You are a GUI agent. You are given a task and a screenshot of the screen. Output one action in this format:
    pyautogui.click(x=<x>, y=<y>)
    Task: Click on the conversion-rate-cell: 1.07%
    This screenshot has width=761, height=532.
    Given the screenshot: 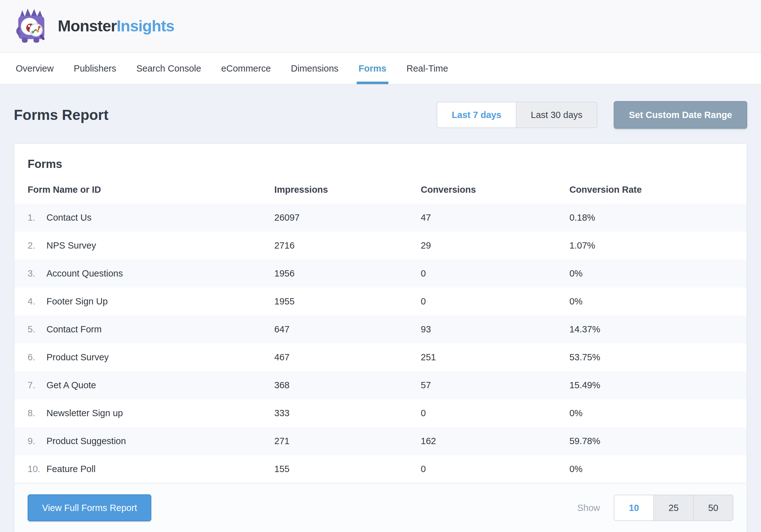 What is the action you would take?
    pyautogui.click(x=658, y=246)
    